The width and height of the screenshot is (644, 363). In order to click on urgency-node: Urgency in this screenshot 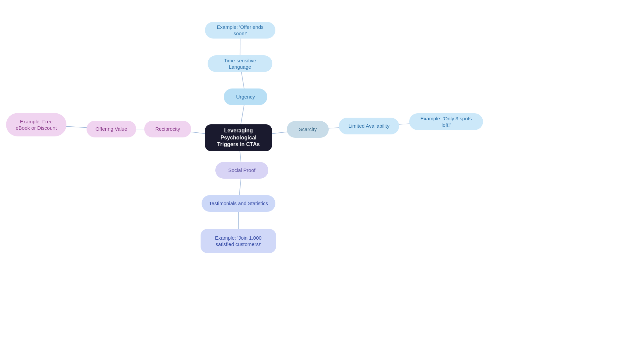, I will do `click(246, 97)`.